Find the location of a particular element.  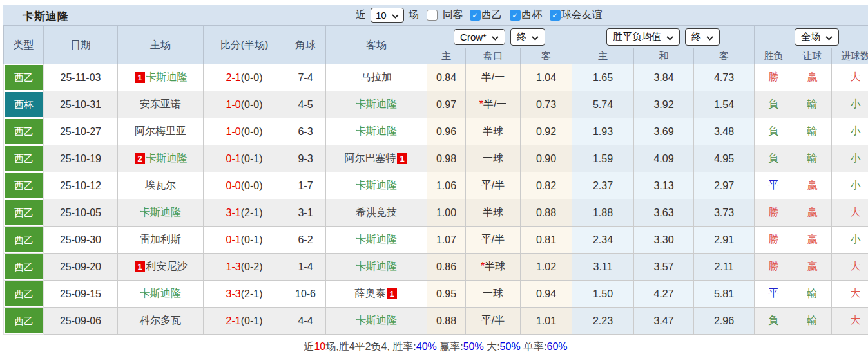

full-time-score: 1-0 is located at coordinates (233, 131).